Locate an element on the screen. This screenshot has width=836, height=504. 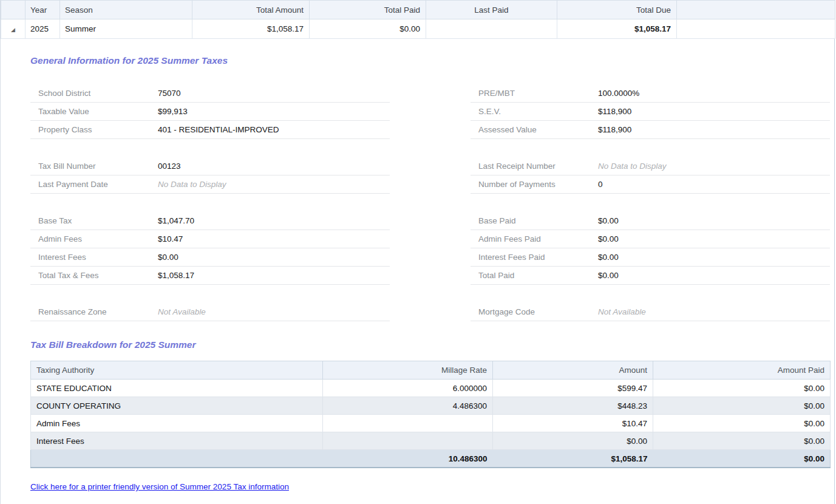
breakdown-heading: Tax Bill Breakdown for 2025 Summer is located at coordinates (432, 345).